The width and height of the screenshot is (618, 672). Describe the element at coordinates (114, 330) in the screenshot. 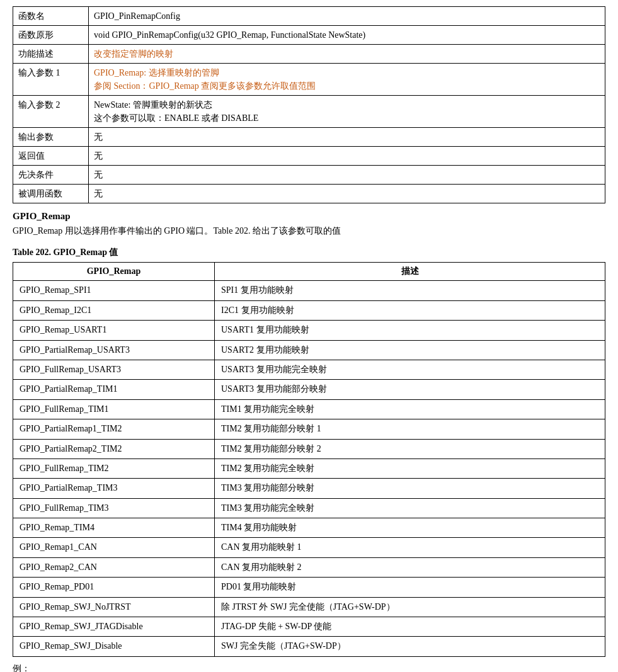

I see `remap-row-name: GPIO_Remap_USART1` at that location.